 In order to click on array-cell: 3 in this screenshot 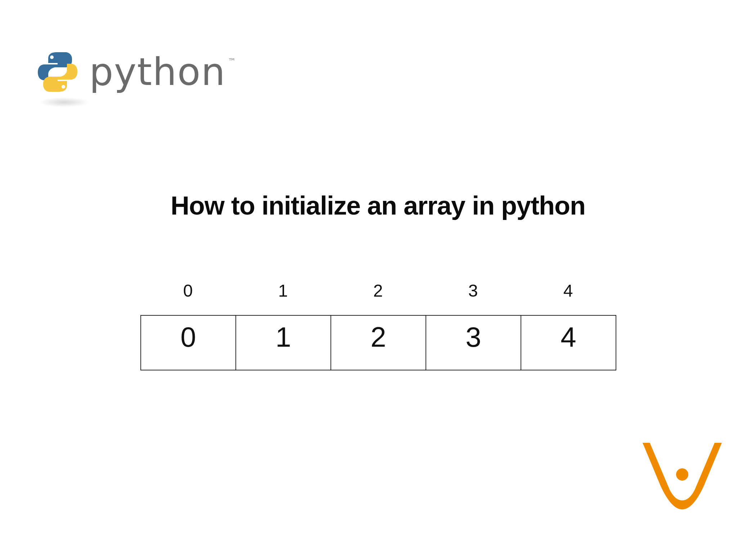, I will do `click(474, 343)`.